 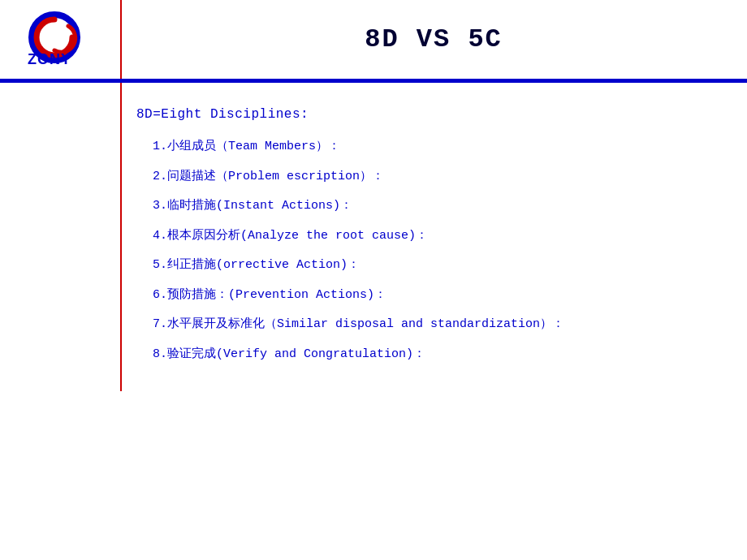 What do you see at coordinates (121, 237) in the screenshot?
I see `vertical-red-line` at bounding box center [121, 237].